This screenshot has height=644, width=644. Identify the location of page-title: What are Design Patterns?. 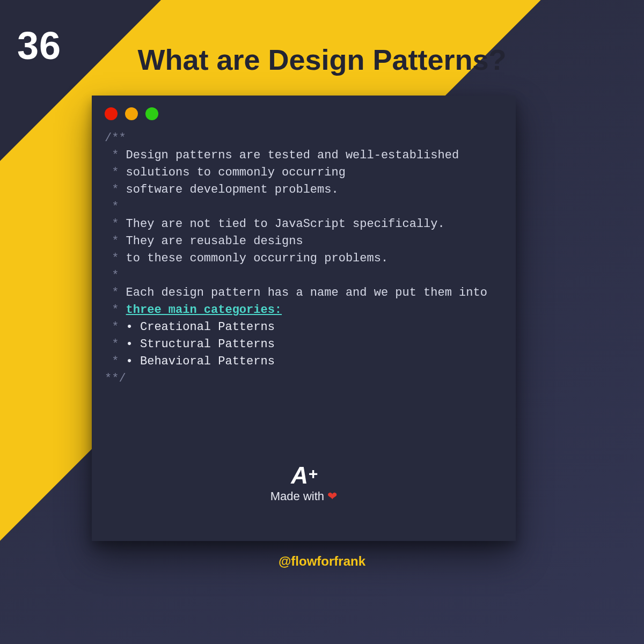
(322, 60).